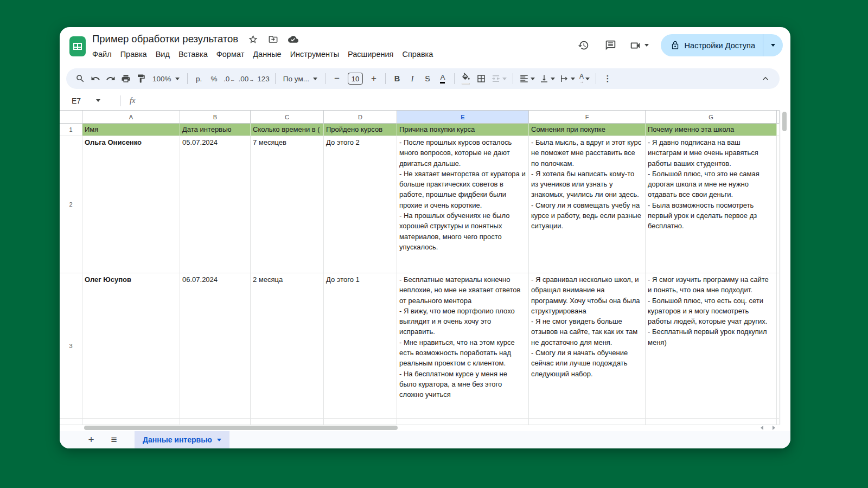 The image size is (868, 488). What do you see at coordinates (241, 428) in the screenshot?
I see `horizontal-scrollbar-thumb` at bounding box center [241, 428].